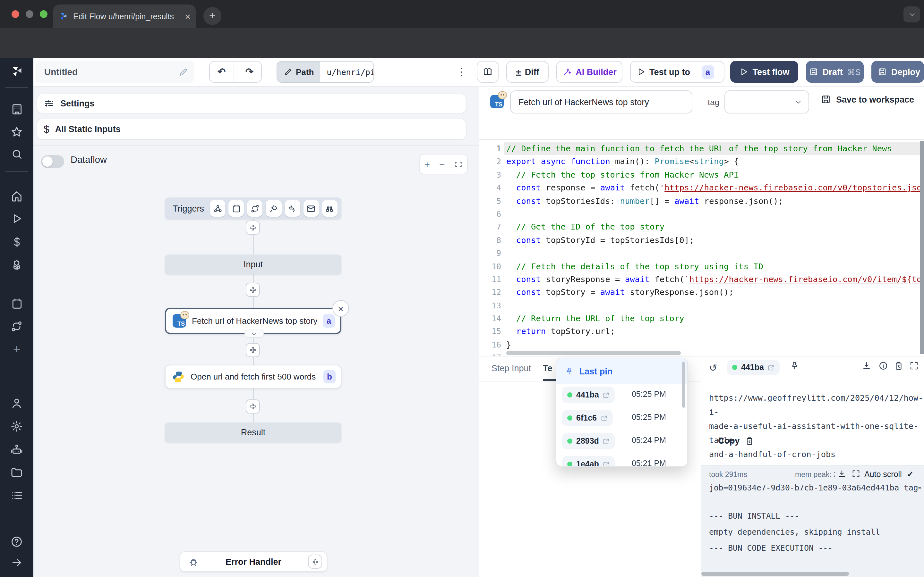  Describe the element at coordinates (44, 14) in the screenshot. I see `zoom-window-button` at that location.